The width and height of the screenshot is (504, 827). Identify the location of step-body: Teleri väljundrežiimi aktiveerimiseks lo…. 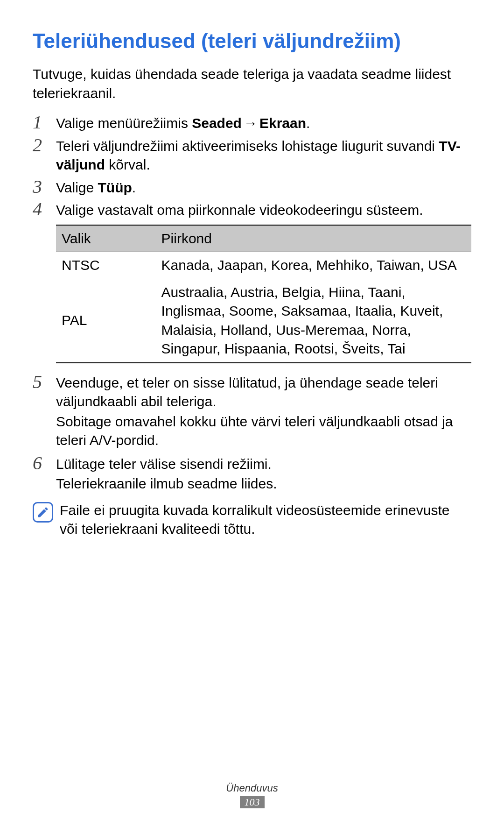
(264, 155).